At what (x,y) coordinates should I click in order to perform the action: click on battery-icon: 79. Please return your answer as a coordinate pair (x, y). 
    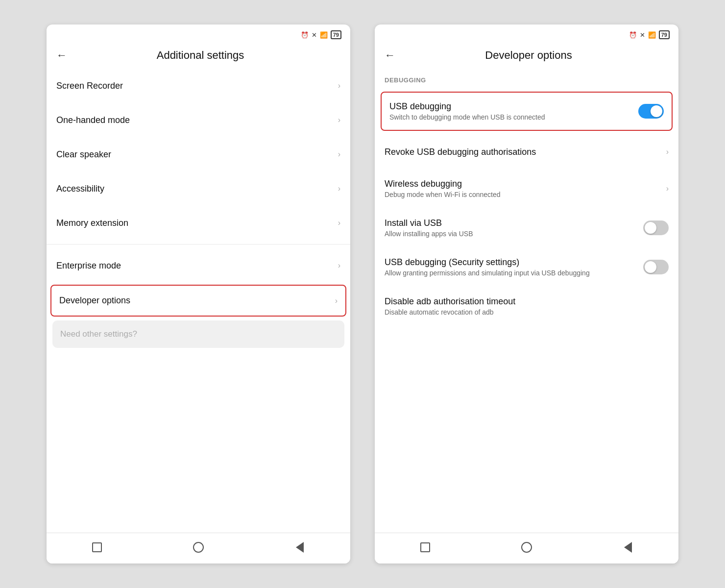
    Looking at the image, I should click on (336, 35).